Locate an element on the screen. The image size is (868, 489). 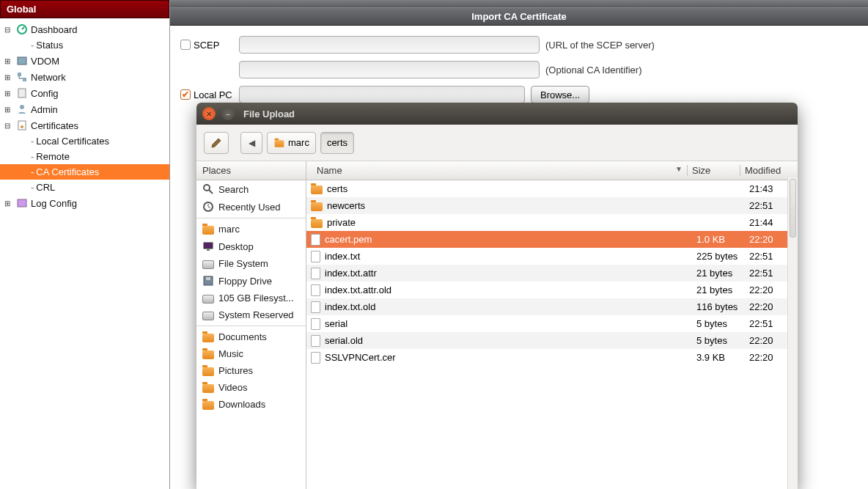
nav-label: VDOM is located at coordinates (45, 62).